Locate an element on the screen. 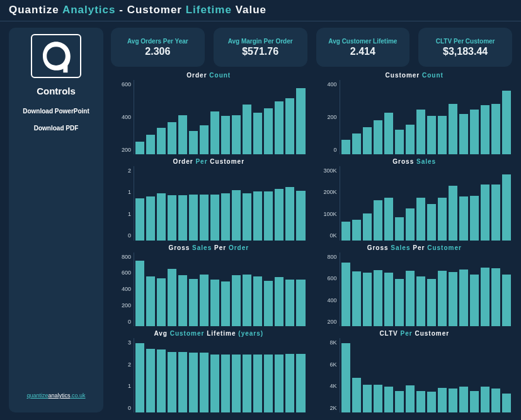  chart-title: Customer Count is located at coordinates (415, 76).